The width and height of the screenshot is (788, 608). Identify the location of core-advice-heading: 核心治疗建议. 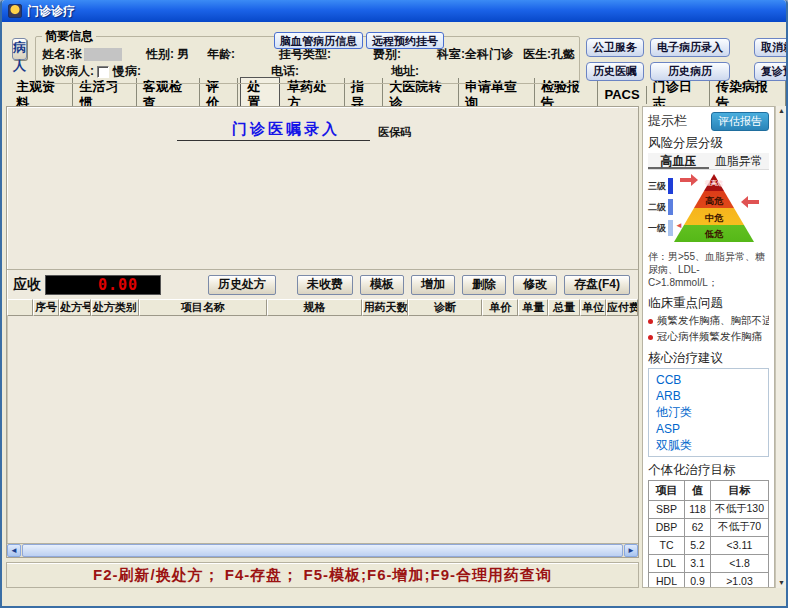
(708, 358).